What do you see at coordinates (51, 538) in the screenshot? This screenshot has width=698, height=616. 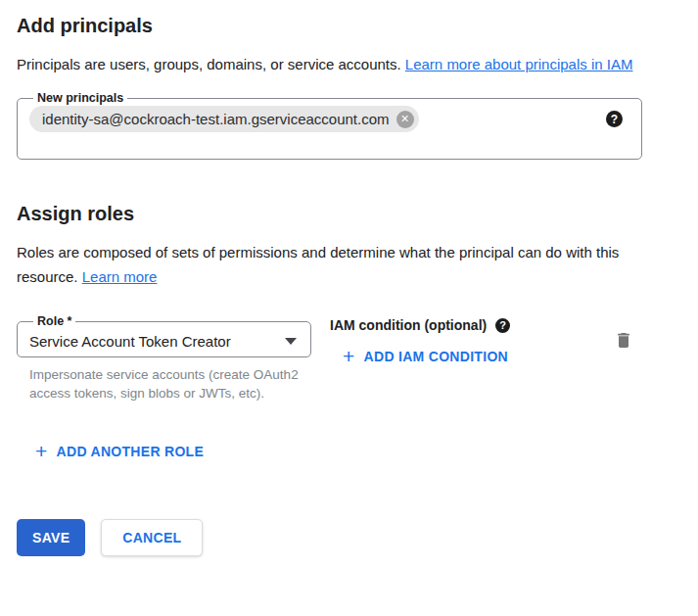 I see `save-button: SAVE` at bounding box center [51, 538].